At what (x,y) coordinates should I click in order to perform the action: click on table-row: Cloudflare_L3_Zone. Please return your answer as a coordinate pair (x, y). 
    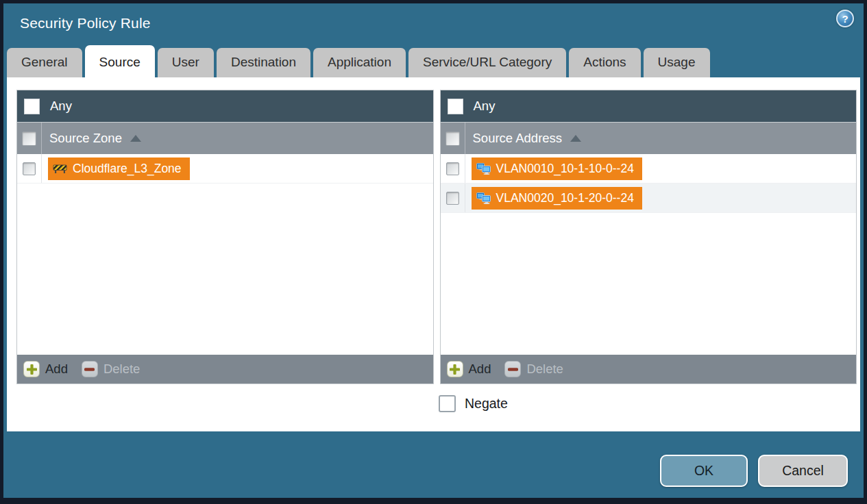
    Looking at the image, I should click on (225, 168).